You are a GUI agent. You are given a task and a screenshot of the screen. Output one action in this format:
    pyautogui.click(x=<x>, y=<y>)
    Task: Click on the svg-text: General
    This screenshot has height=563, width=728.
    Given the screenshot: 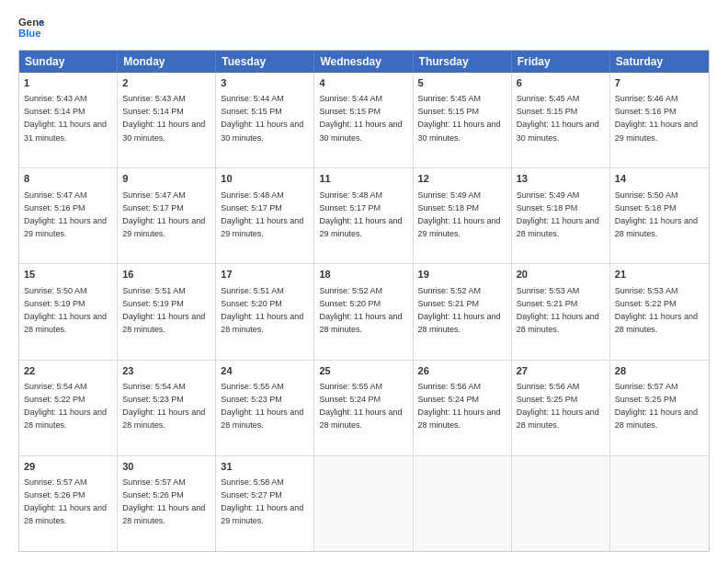 What is the action you would take?
    pyautogui.click(x=31, y=22)
    